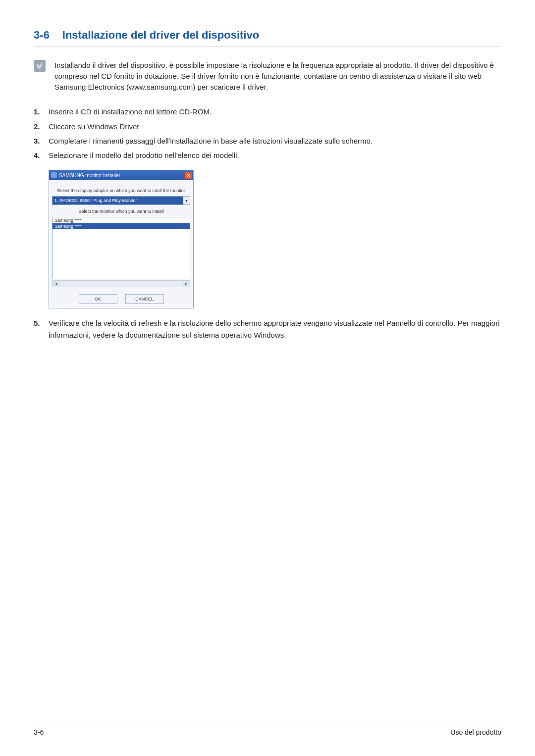 This screenshot has width=535, height=756. I want to click on step-number: 2., so click(39, 127).